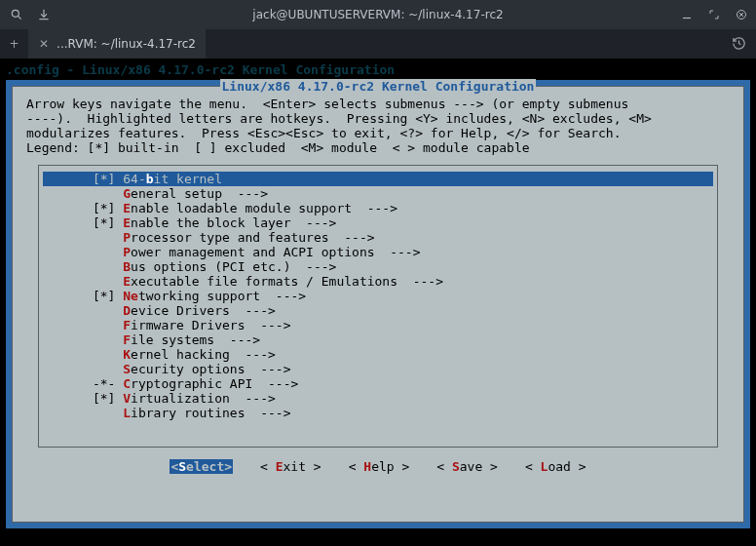  Describe the element at coordinates (378, 86) in the screenshot. I see `dialog-title: Linux/x86 4.17.0-rc2 Kernel Configuratio…` at that location.